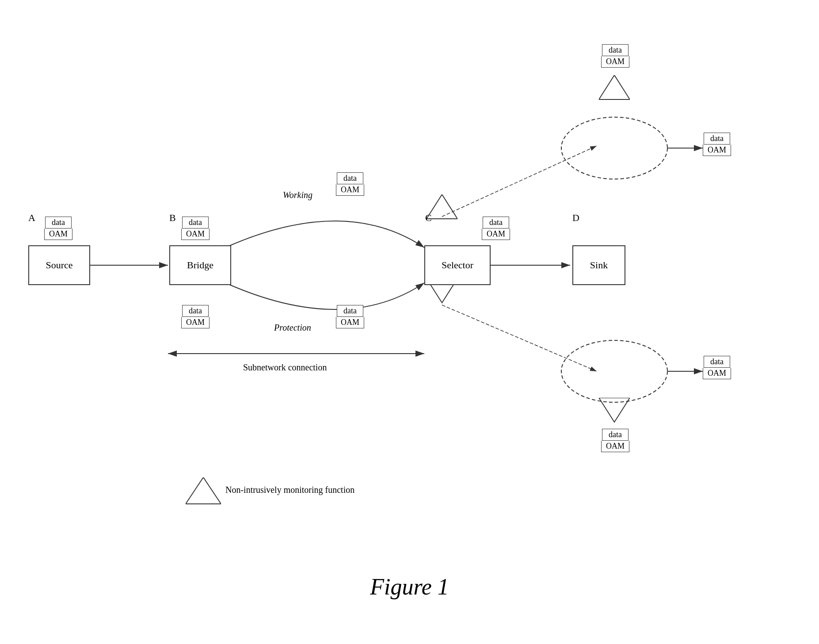  I want to click on figure-title: Figure 1, so click(409, 587).